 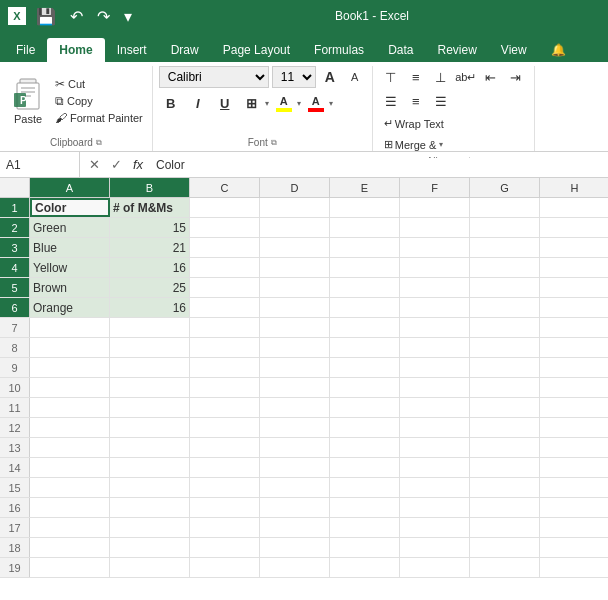 What do you see at coordinates (416, 101) in the screenshot?
I see `center-align-button: ≡` at bounding box center [416, 101].